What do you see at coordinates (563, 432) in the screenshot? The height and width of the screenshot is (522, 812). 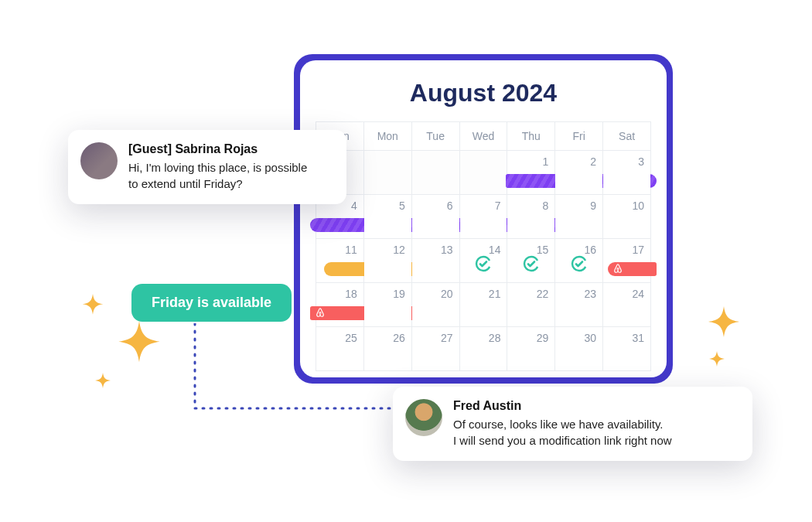 I see `host-message-text: Of course, looks like we have availabili…` at bounding box center [563, 432].